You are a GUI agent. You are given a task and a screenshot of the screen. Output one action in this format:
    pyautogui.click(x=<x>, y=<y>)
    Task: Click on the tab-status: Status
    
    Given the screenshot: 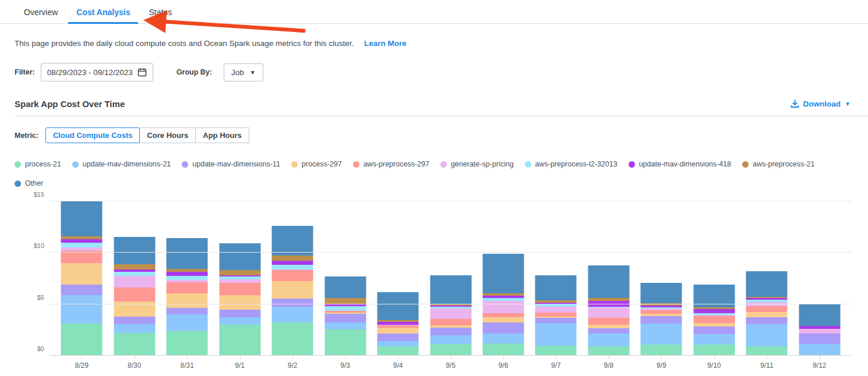 What is the action you would take?
    pyautogui.click(x=160, y=13)
    